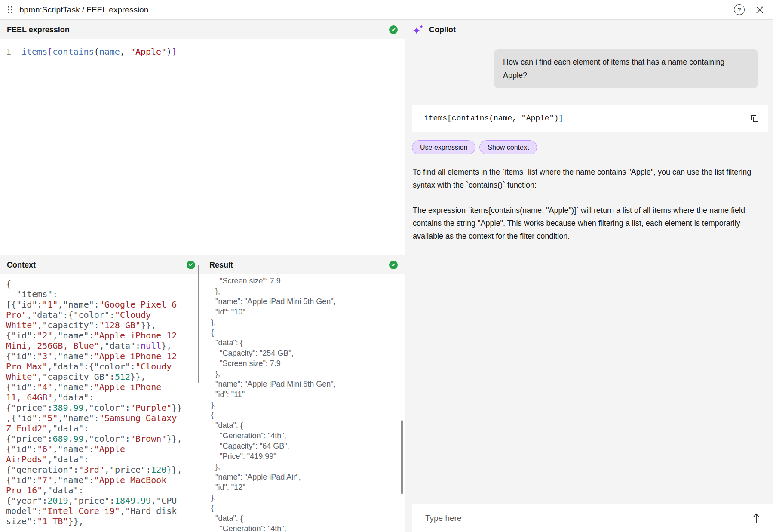  I want to click on close-icon, so click(760, 10).